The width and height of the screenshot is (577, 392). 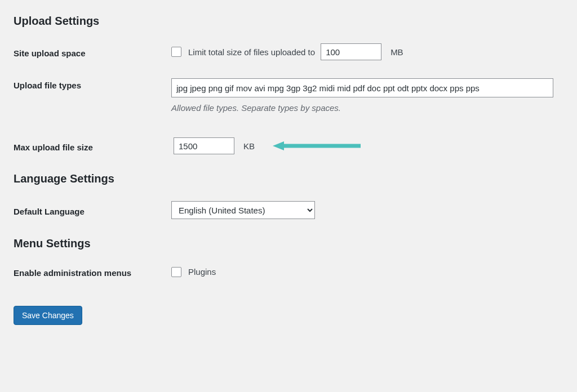 I want to click on site-upload-space-row: Site upload space Limit total size of fi…, so click(x=288, y=52).